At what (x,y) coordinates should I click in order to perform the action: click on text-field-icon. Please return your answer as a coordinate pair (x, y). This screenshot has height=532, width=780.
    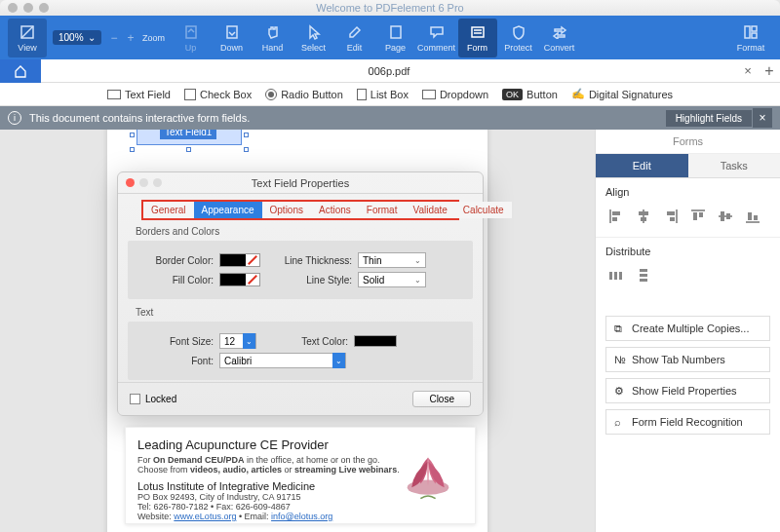
    Looking at the image, I should click on (114, 95).